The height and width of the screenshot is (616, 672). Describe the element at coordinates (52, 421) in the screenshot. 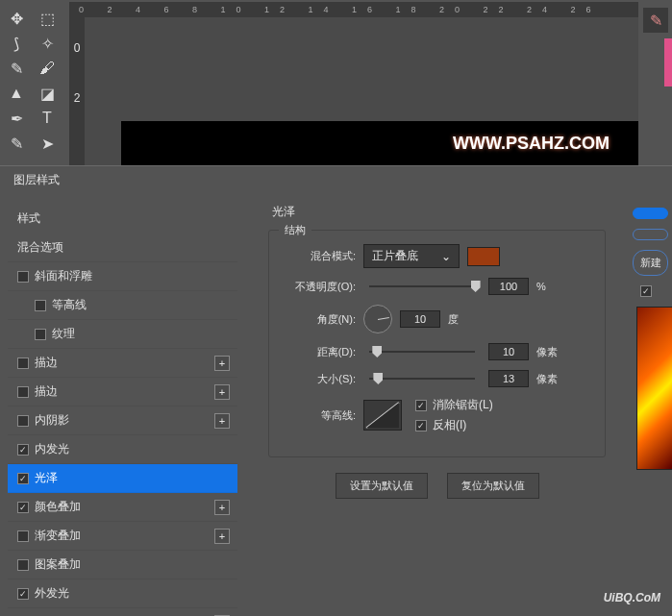

I see `style-label: 内阴影` at that location.